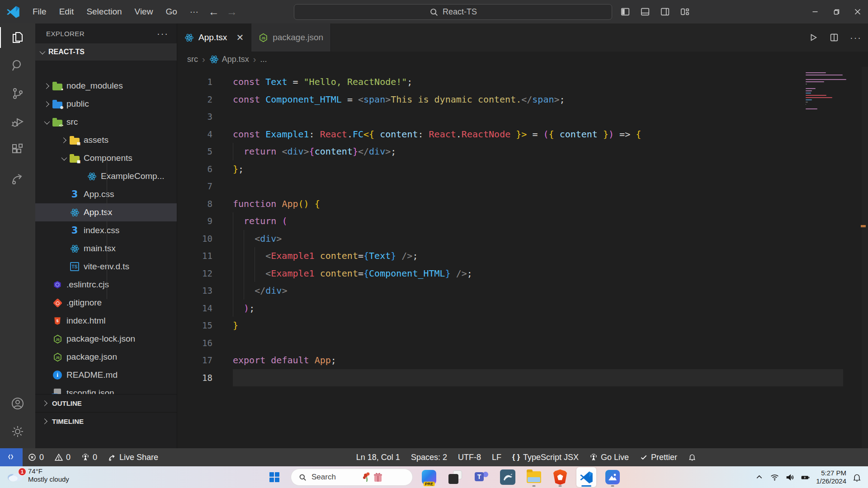 Image resolution: width=868 pixels, height=488 pixels. I want to click on code-line: 14);, so click(523, 308).